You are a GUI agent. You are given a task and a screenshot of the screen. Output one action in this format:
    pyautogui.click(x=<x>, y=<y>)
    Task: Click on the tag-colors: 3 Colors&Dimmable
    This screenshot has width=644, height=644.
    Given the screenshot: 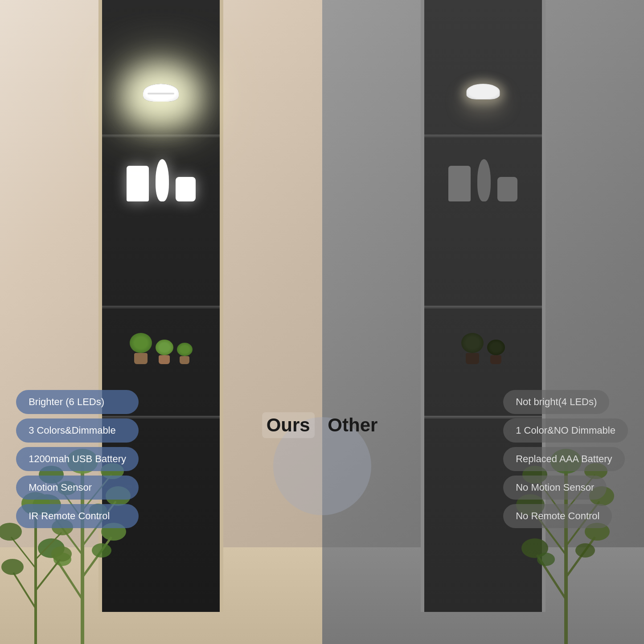 What is the action you would take?
    pyautogui.click(x=78, y=431)
    